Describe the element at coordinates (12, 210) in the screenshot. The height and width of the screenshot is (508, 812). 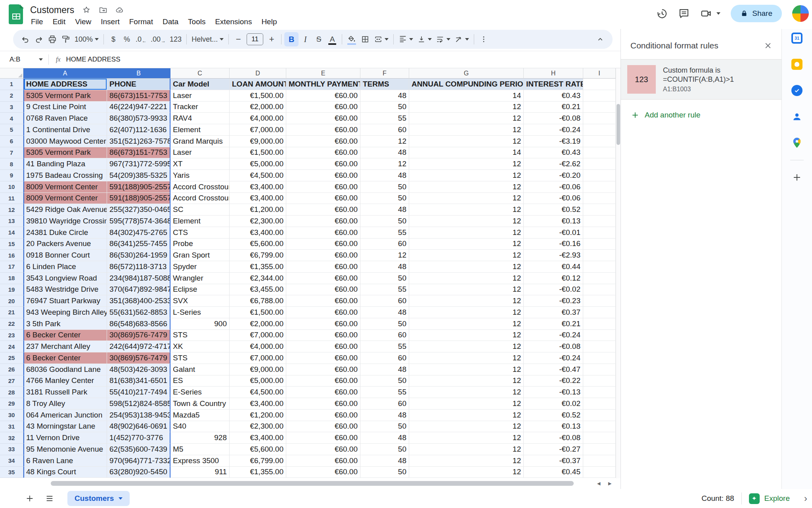
I see `row-header-12: 12` at that location.